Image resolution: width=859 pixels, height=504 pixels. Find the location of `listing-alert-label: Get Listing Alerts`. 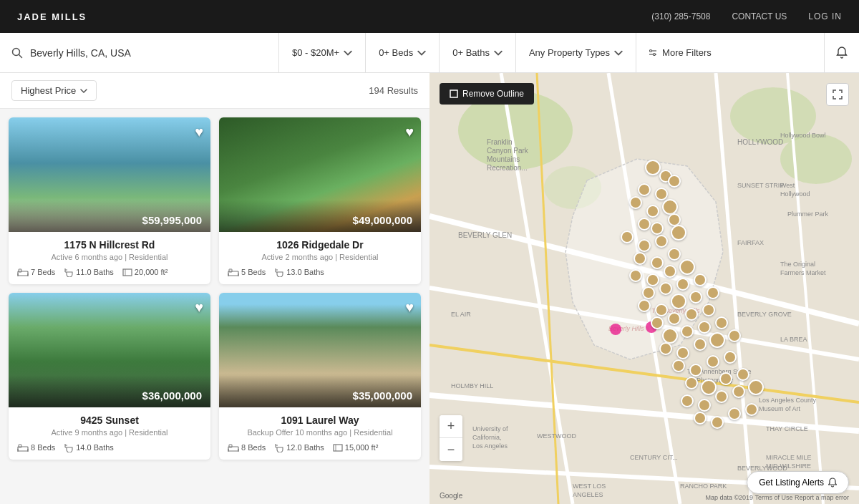

listing-alert-label: Get Listing Alerts is located at coordinates (792, 483).